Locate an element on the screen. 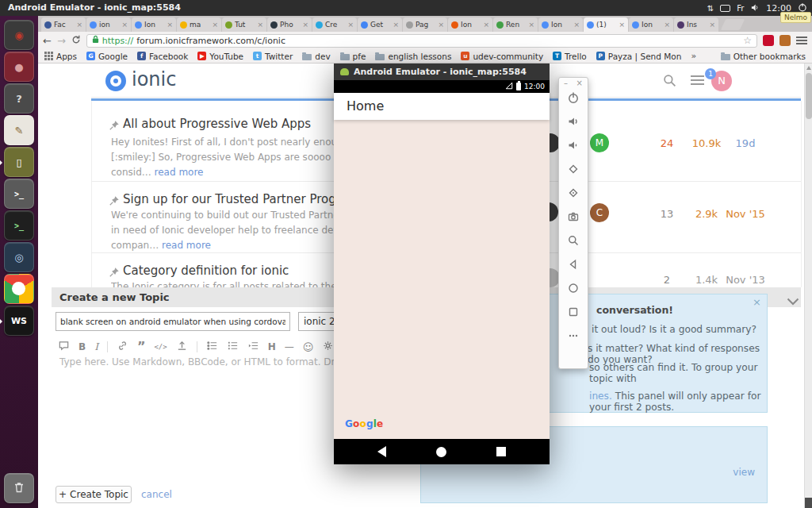  refresh-button is located at coordinates (76, 40).